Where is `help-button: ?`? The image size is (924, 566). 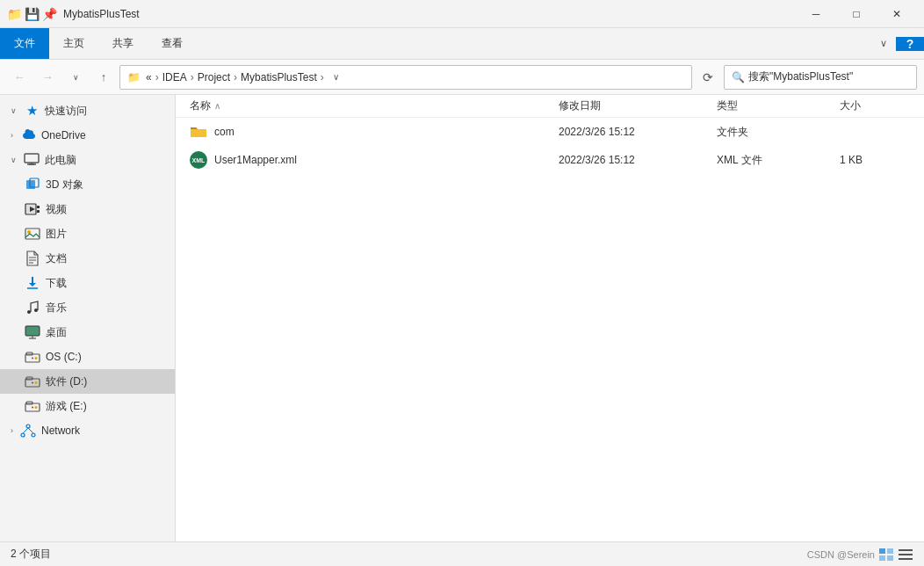 help-button: ? is located at coordinates (910, 44).